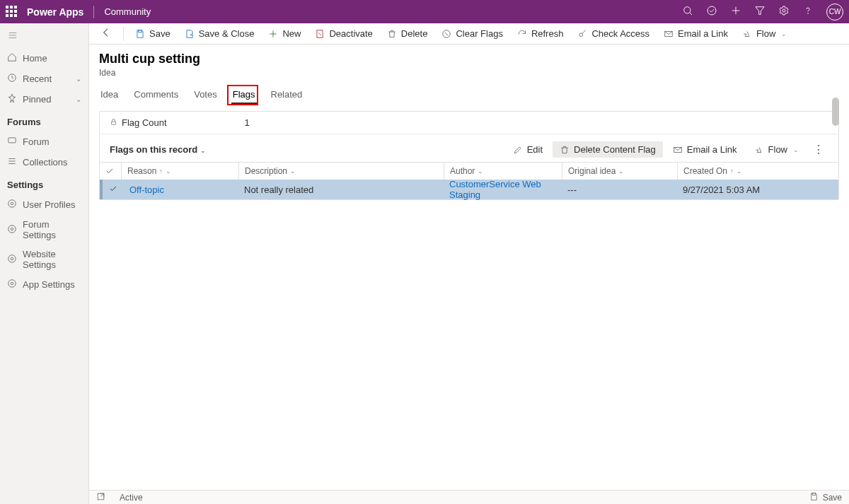 The height and width of the screenshot is (504, 849). What do you see at coordinates (688, 11) in the screenshot?
I see `search-icon` at bounding box center [688, 11].